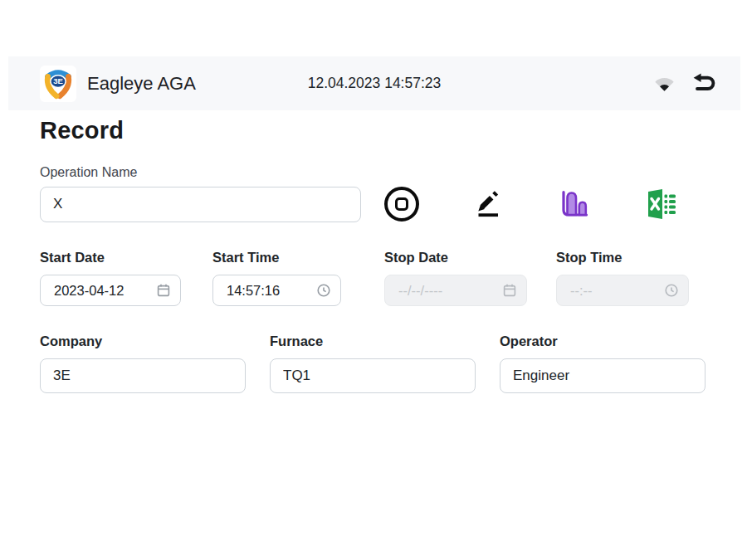  I want to click on company-label: Company, so click(143, 342).